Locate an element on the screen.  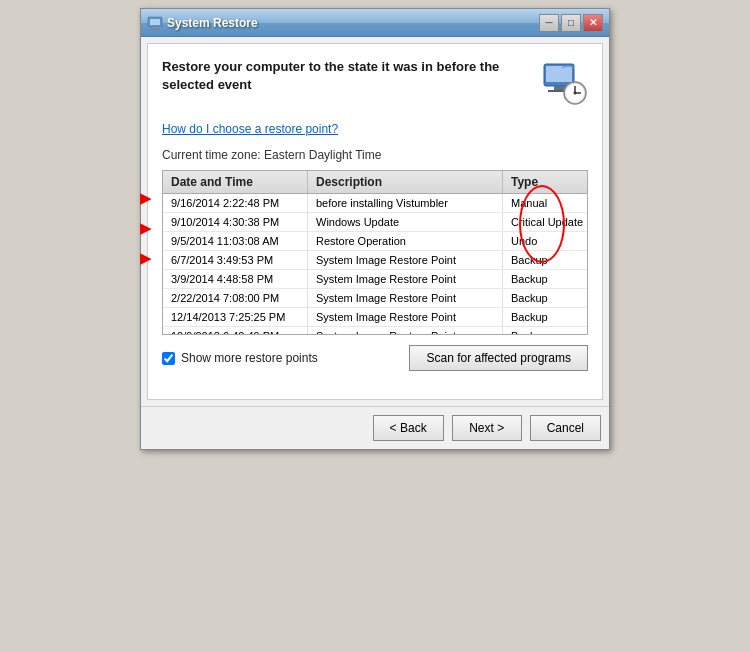
cancel-button: Cancel is located at coordinates (566, 428).